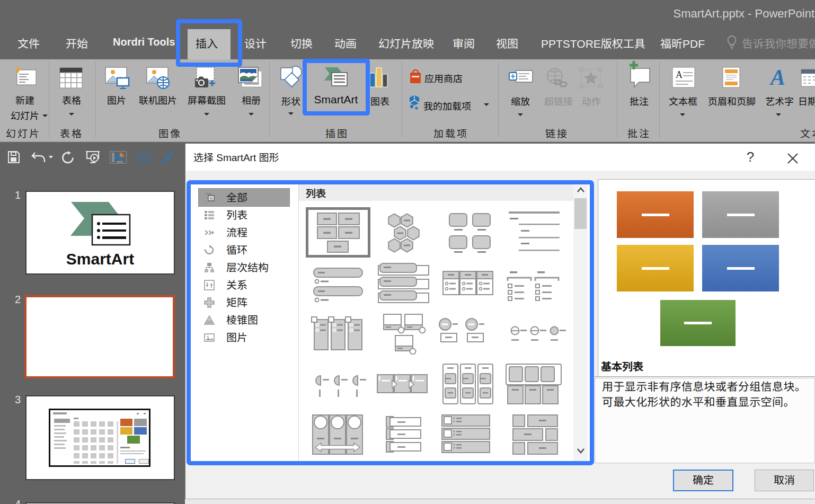  I want to click on svg-text: SmartArt, so click(100, 259).